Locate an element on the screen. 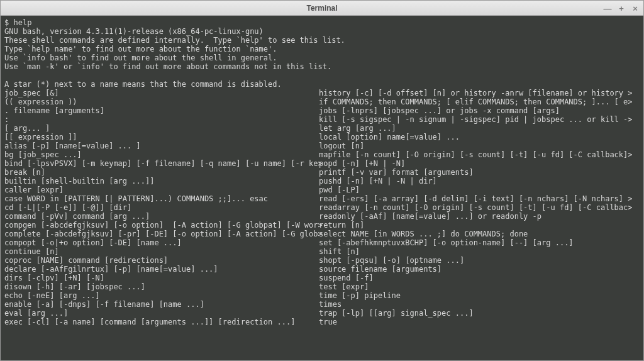 This screenshot has width=644, height=361. window-controls: — + × is located at coordinates (621, 8).